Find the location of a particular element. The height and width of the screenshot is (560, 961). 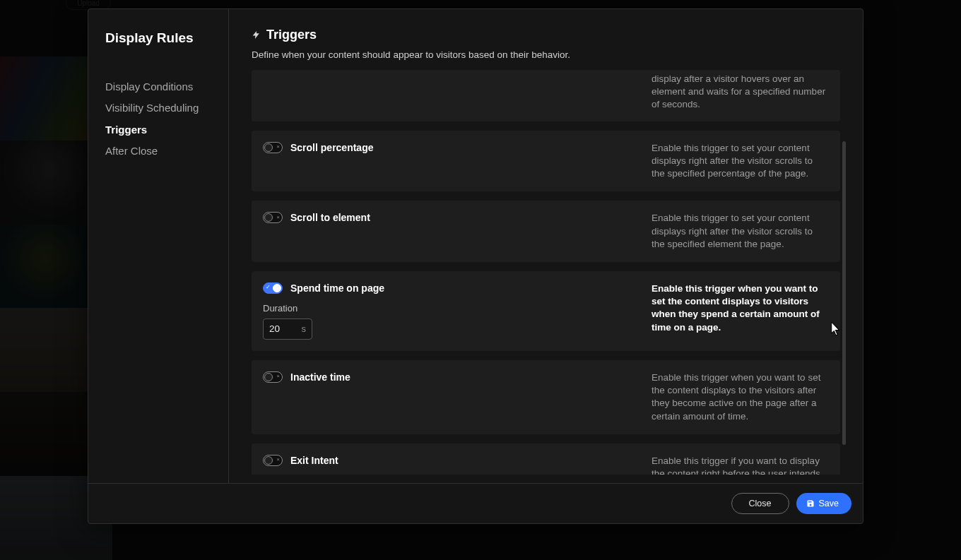

trigger-name: Inactive time is located at coordinates (321, 377).